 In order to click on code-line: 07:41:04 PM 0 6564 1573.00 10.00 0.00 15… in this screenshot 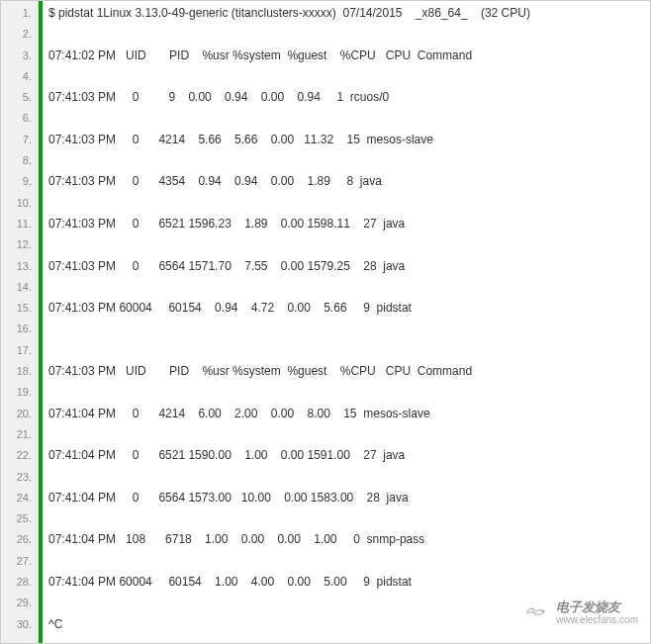, I will do `click(349, 499)`.